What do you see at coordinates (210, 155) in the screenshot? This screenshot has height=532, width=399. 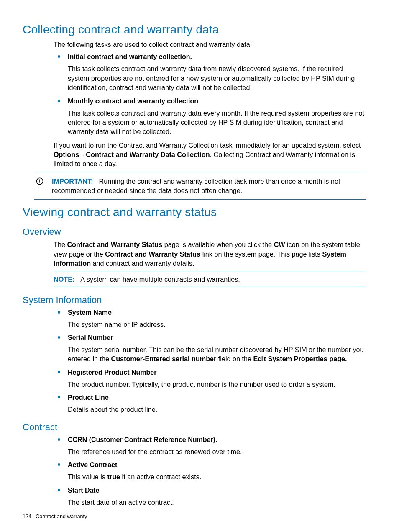 I see `section1-closing: If you want to run the Contract and Warr…` at bounding box center [210, 155].